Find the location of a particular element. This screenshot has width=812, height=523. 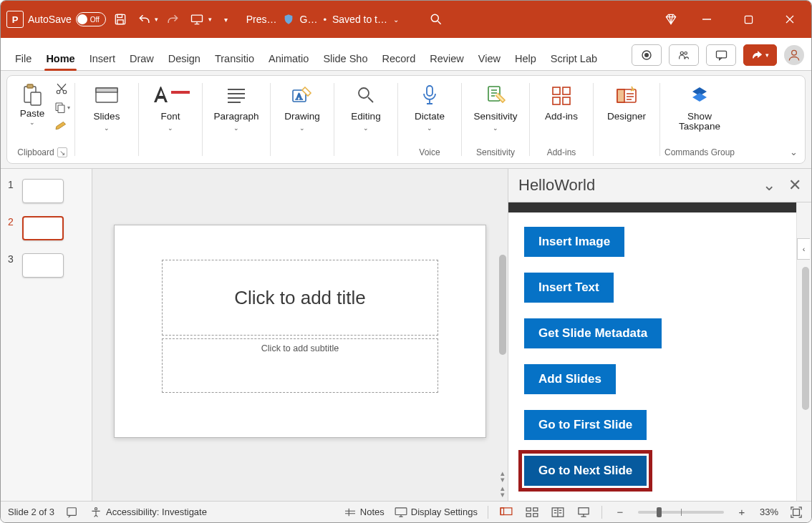

share-button: ▾ is located at coordinates (760, 55).